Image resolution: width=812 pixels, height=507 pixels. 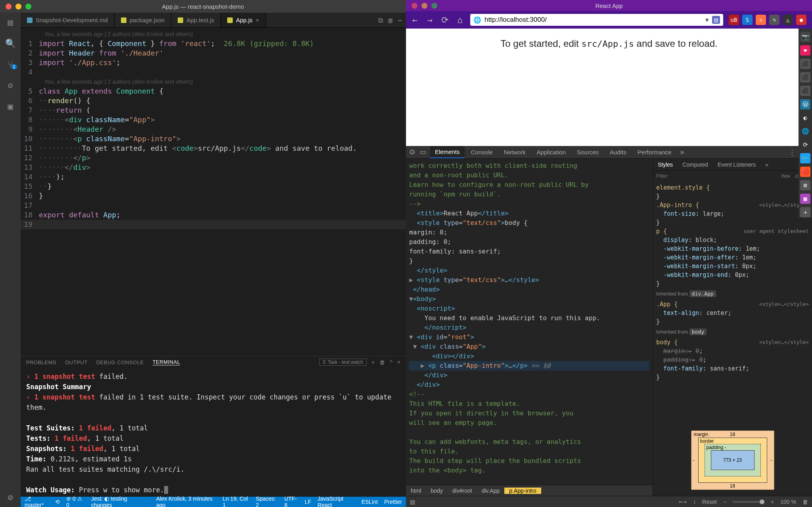 I want to click on tab-console: Console, so click(x=482, y=152).